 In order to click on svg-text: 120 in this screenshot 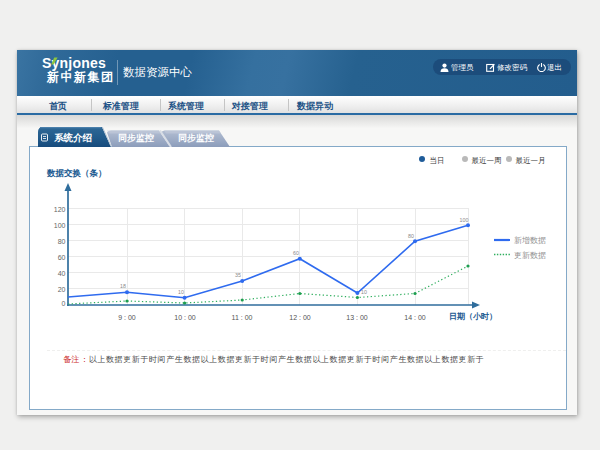, I will do `click(60, 210)`.